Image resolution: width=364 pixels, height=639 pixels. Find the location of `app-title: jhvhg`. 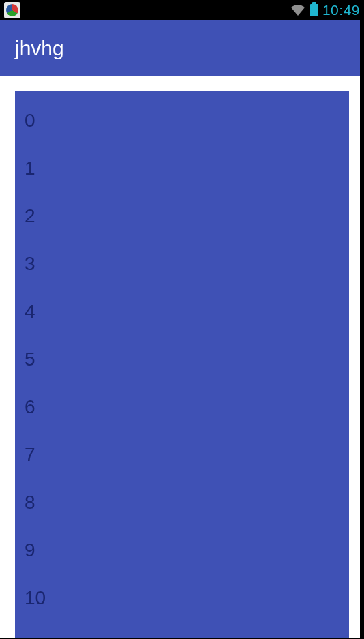

app-title: jhvhg is located at coordinates (40, 48).